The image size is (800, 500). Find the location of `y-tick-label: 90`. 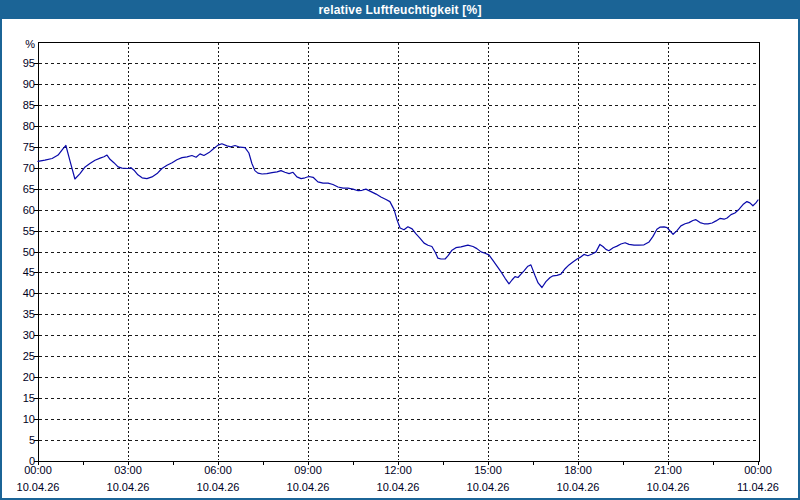

y-tick-label: 90 is located at coordinates (29, 84).